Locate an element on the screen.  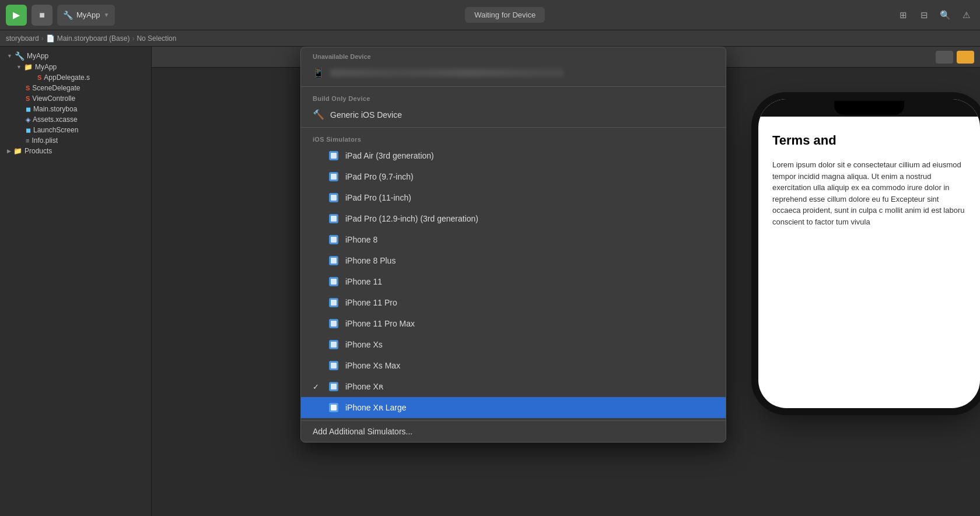
add-simulators-label: Add Additional Simulators... is located at coordinates (363, 431).